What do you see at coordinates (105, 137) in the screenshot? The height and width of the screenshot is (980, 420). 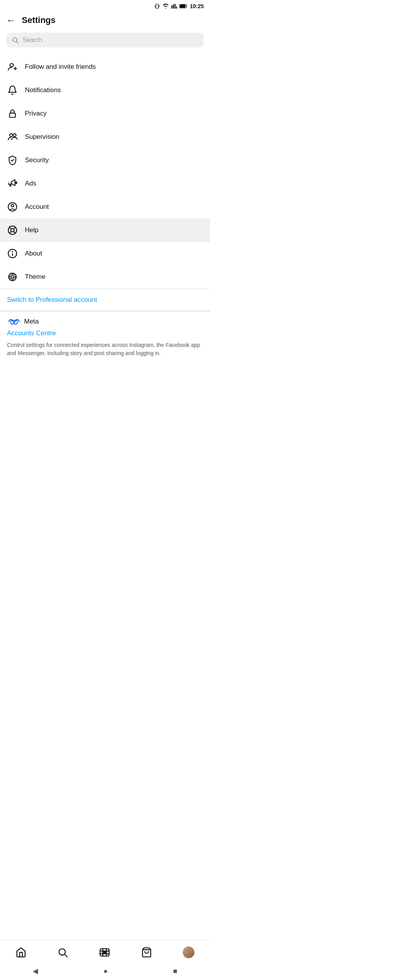 I see `menu-item-supervision: Supervision` at bounding box center [105, 137].